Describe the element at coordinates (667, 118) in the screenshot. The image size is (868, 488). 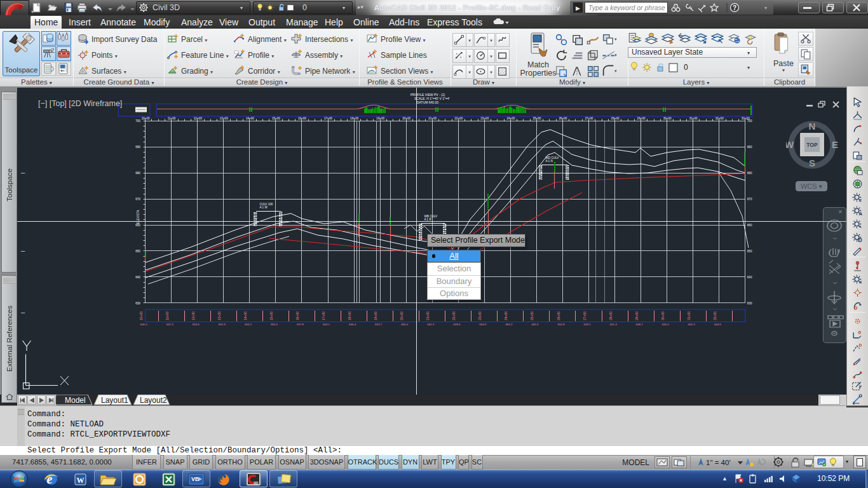
I see `svg-text: 30+00` at that location.